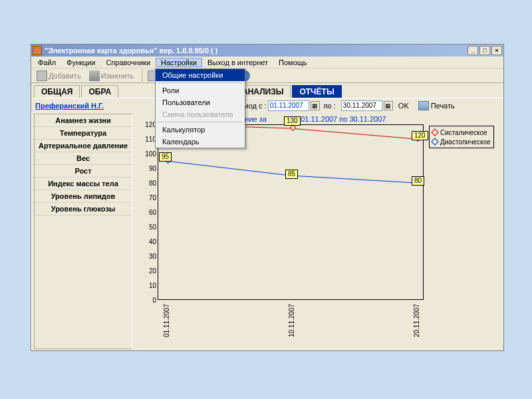 Image resolution: width=532 pixels, height=399 pixels. Describe the element at coordinates (200, 114) in the screenshot. I see `dropdown-switch-user: Смена пользователя` at that location.